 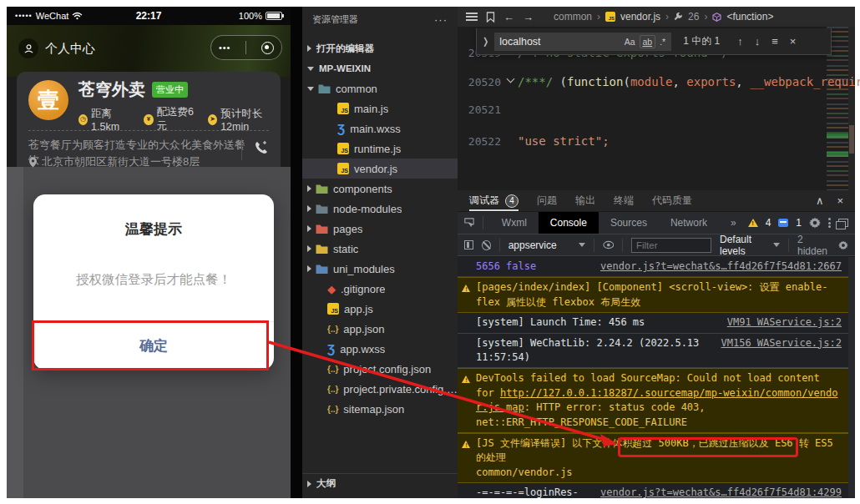 What do you see at coordinates (653, 351) in the screenshot?
I see `console-log-row: VM156 WAService.js:2[system] WeChatLib: …` at bounding box center [653, 351].